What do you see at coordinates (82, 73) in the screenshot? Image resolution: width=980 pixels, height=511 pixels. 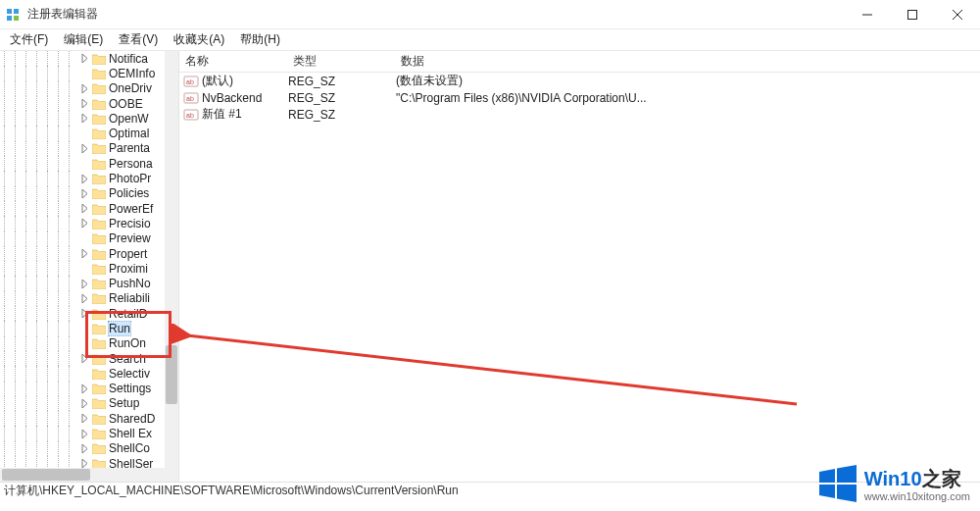 I see `tree-item: OEMInfo` at bounding box center [82, 73].